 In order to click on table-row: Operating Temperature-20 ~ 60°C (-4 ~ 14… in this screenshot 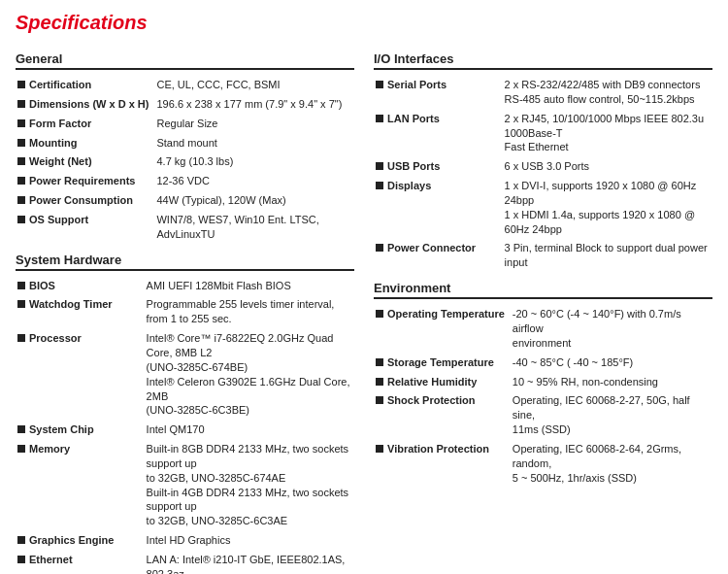, I will do `click(544, 329)`.